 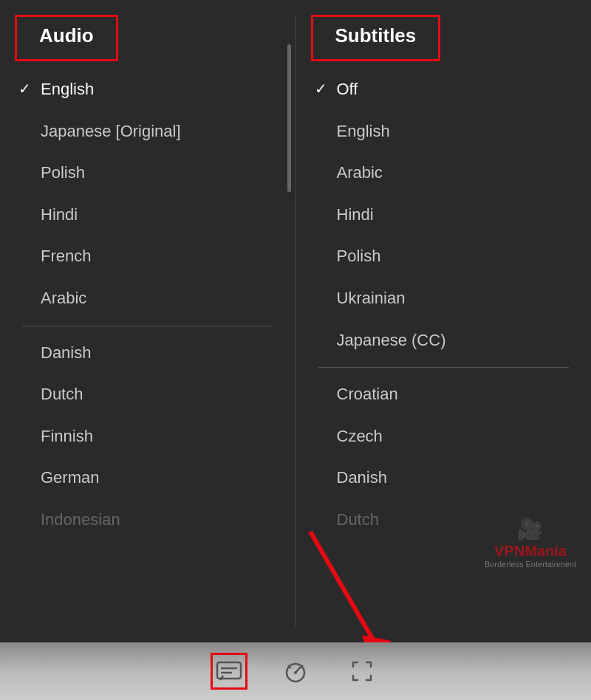 What do you see at coordinates (444, 131) in the screenshot?
I see `subtitle-list-item: English` at bounding box center [444, 131].